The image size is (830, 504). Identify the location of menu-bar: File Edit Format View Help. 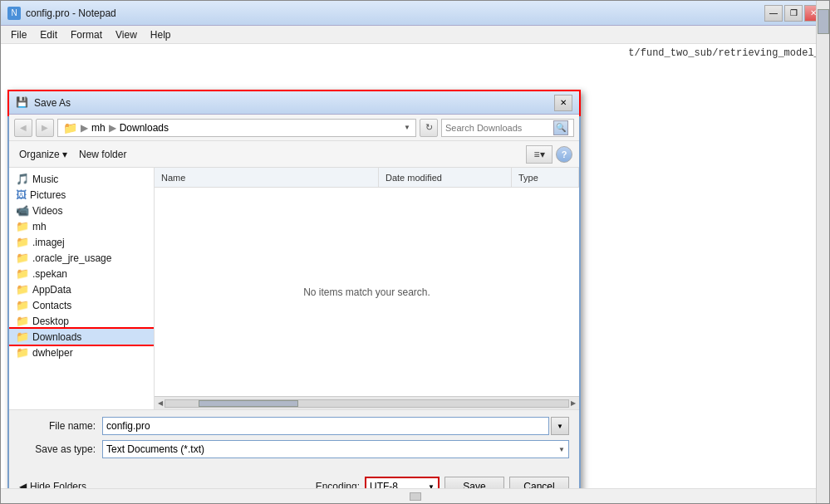
(415, 35).